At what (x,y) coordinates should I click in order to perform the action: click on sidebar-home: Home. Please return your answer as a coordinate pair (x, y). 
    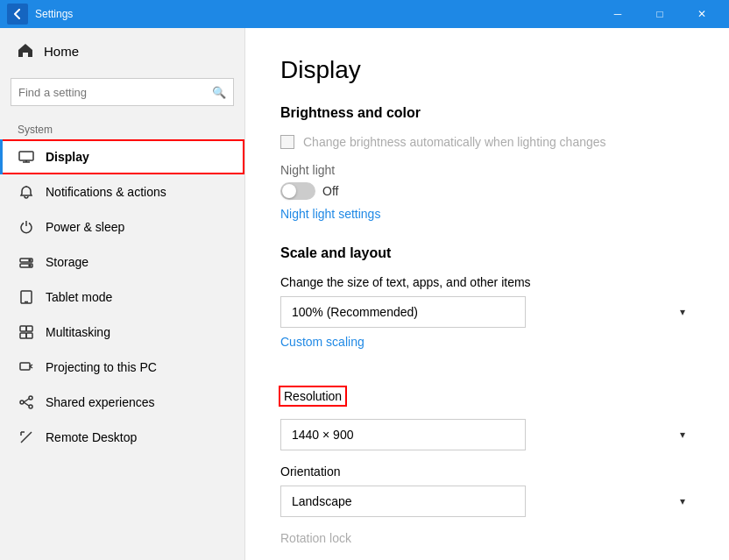
    Looking at the image, I should click on (123, 51).